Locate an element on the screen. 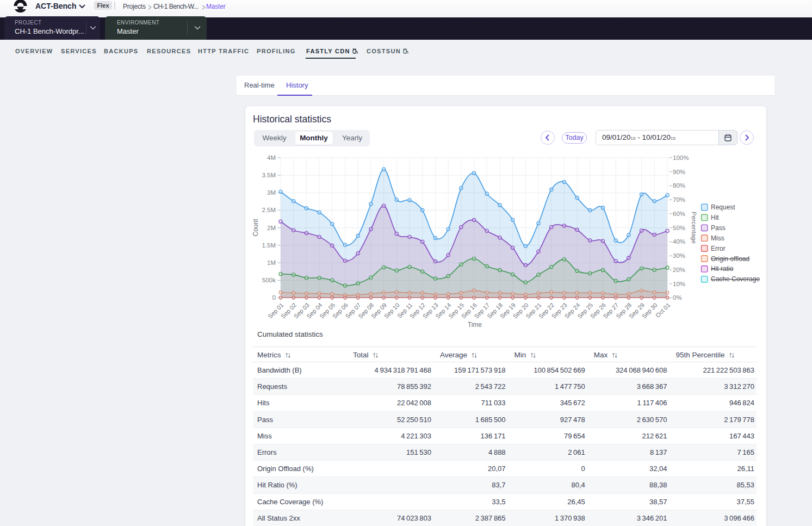 The image size is (812, 526). svg-text: 100% is located at coordinates (681, 158).